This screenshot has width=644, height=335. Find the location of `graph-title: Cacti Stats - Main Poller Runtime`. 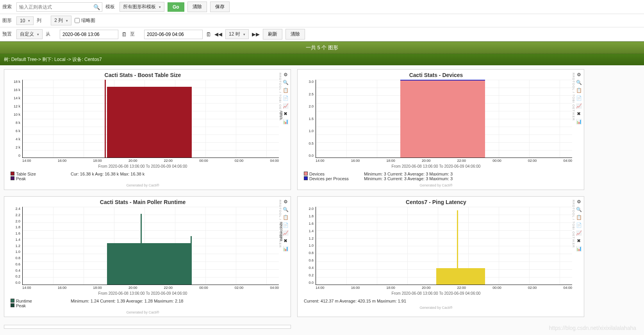

graph-title: Cacti Stats - Main Poller Runtime is located at coordinates (143, 202).